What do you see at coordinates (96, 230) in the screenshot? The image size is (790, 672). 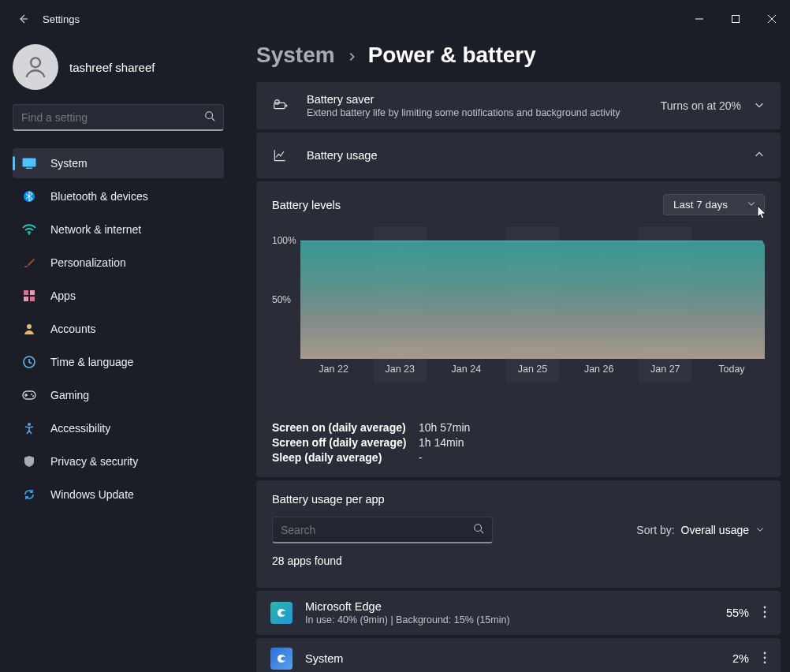 I see `sidebar-item-label: Network & internet` at bounding box center [96, 230].